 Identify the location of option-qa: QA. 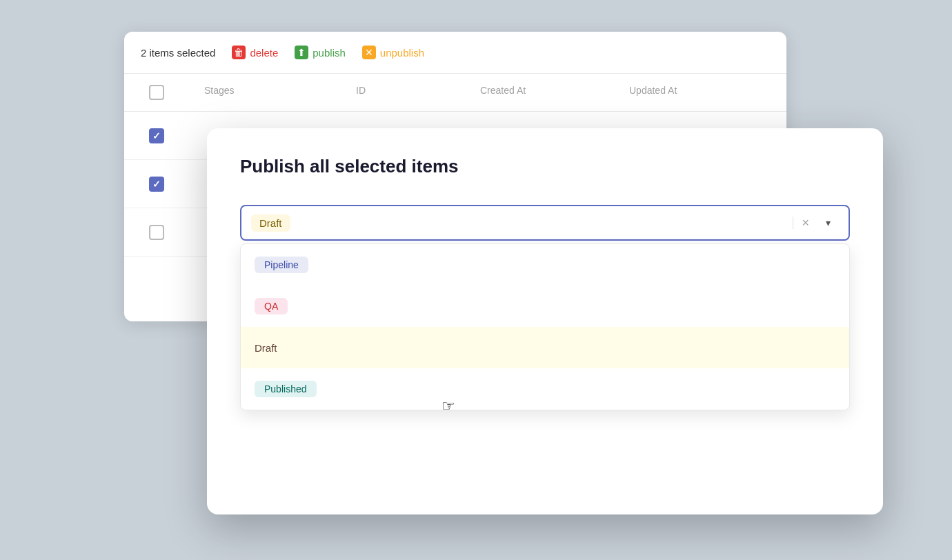
(545, 306).